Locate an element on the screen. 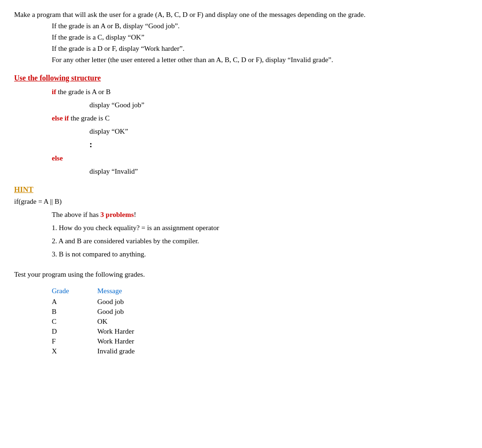 Image resolution: width=482 pixels, height=448 pixels. test-description: Test your program using the following gr… is located at coordinates (241, 275).